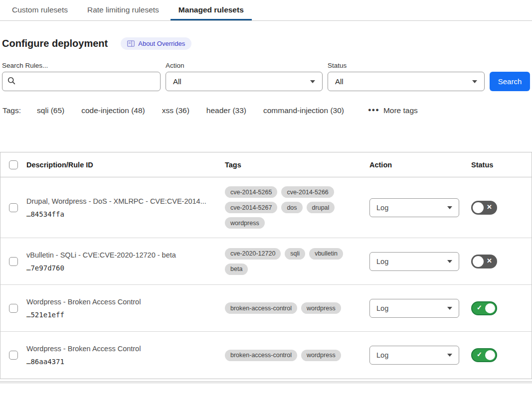  I want to click on page-title: Configure deployment, so click(55, 44).